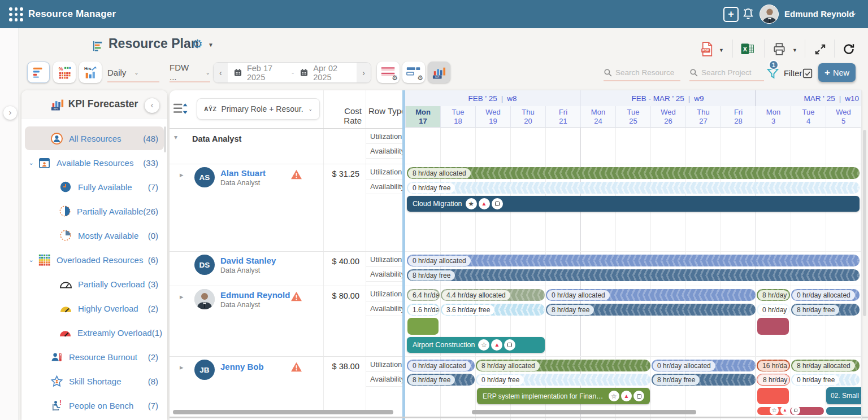 This screenshot has height=420, width=868. Describe the element at coordinates (633, 204) in the screenshot. I see `project-bar-cloud-migration: Cloud Migration ★▲` at that location.